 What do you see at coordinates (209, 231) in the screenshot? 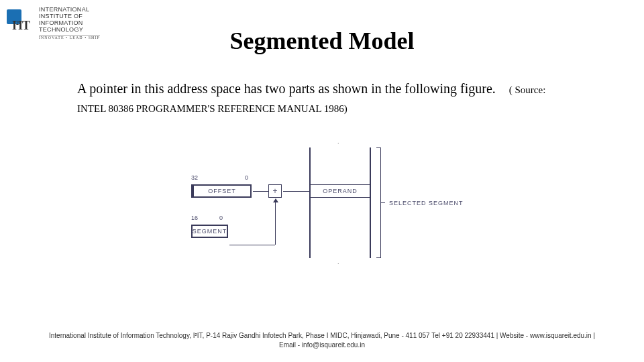
I see `segment-box: SEGMENT` at bounding box center [209, 231].